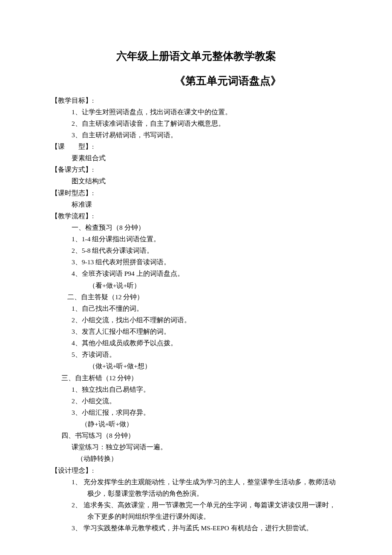  I want to click on flow-part1-item: 2、5-8 组代表分课读词语。, so click(196, 251).